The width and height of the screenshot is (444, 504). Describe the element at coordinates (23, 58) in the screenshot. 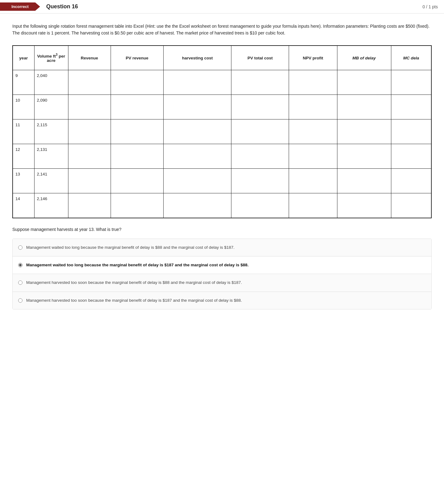

I see `col-header-year: year` at that location.